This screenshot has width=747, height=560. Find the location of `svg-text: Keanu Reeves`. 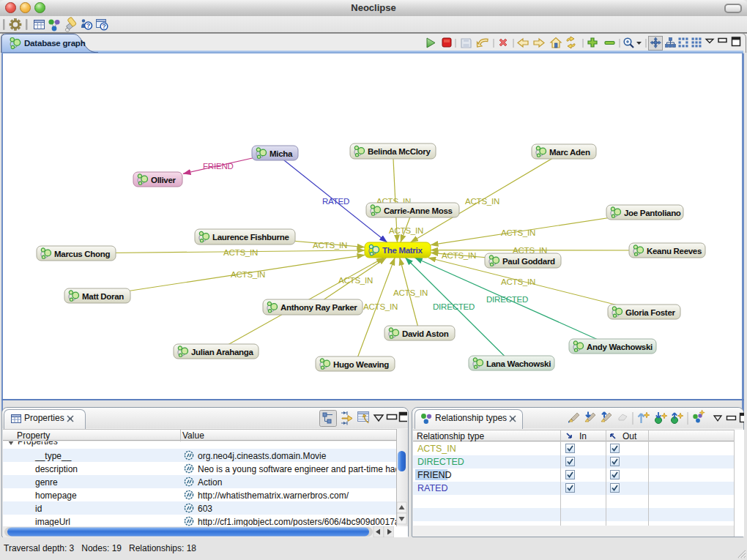

svg-text: Keanu Reeves is located at coordinates (674, 251).